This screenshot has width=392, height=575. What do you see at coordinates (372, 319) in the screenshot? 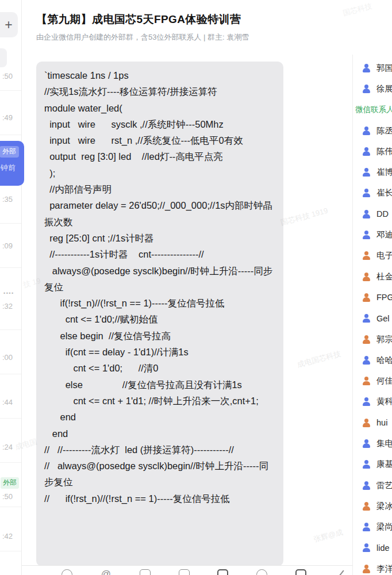
I see `member-list-item: Gel` at bounding box center [372, 319].